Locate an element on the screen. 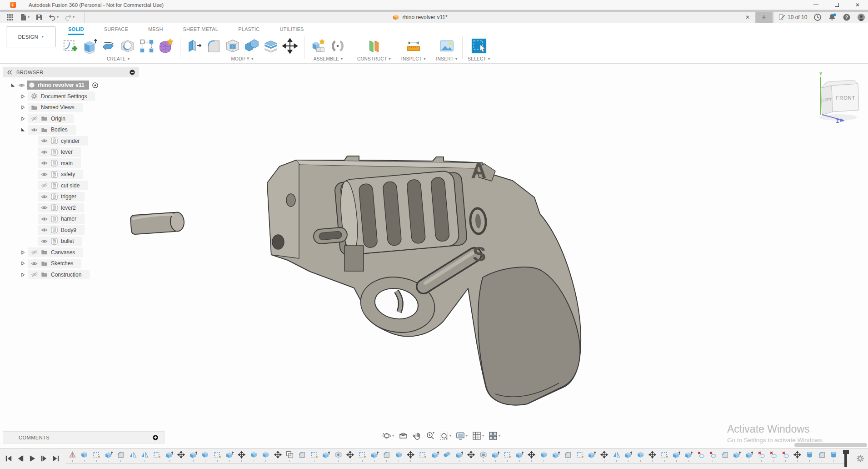 The height and width of the screenshot is (469, 868). extension-manager-icon is located at coordinates (818, 17).